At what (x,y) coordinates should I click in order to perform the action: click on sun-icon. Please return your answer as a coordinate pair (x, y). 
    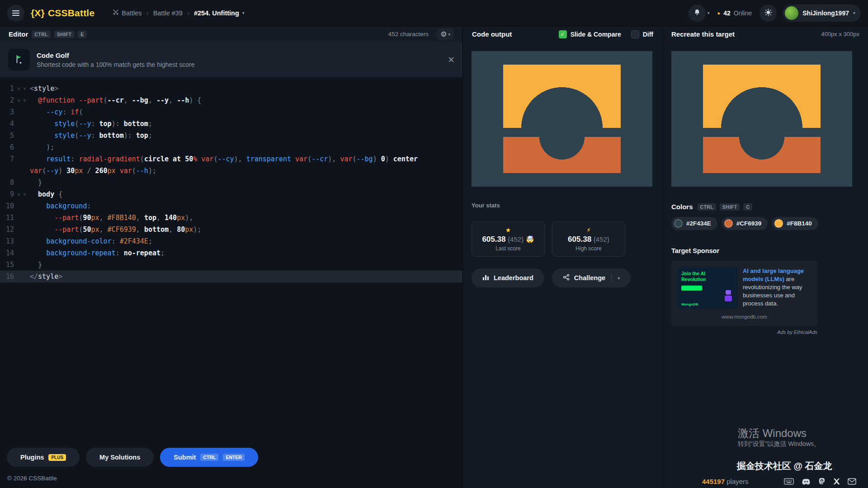
    Looking at the image, I should click on (769, 13).